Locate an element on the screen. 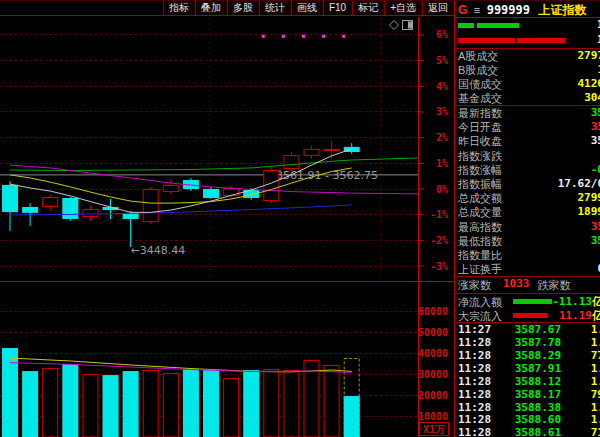 The image size is (600, 437). pct-axis-label: 0% is located at coordinates (442, 190).